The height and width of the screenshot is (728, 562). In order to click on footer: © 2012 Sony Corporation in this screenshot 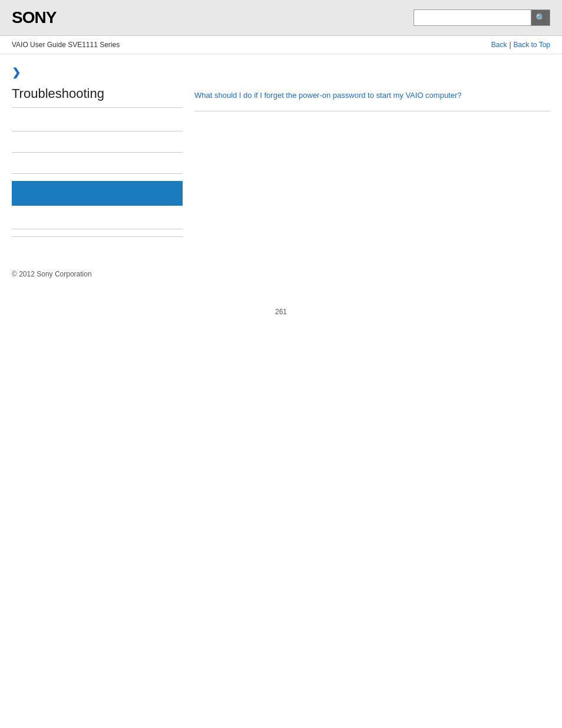, I will do `click(281, 271)`.